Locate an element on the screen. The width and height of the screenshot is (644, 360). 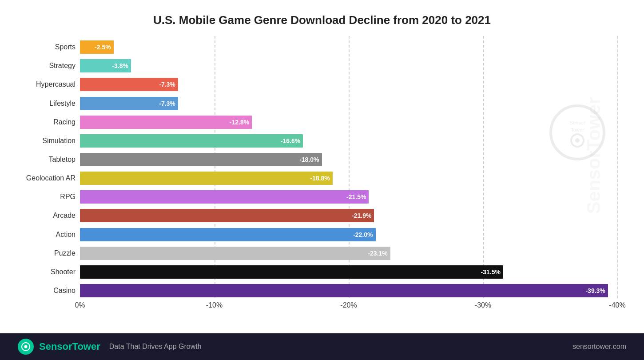
brand-sensor: Sensor is located at coordinates (56, 347).